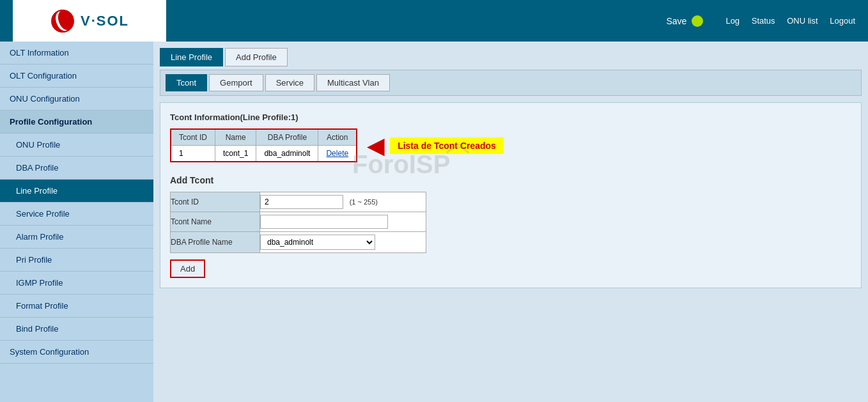  What do you see at coordinates (188, 268) in the screenshot?
I see `add-button: Add` at bounding box center [188, 268].